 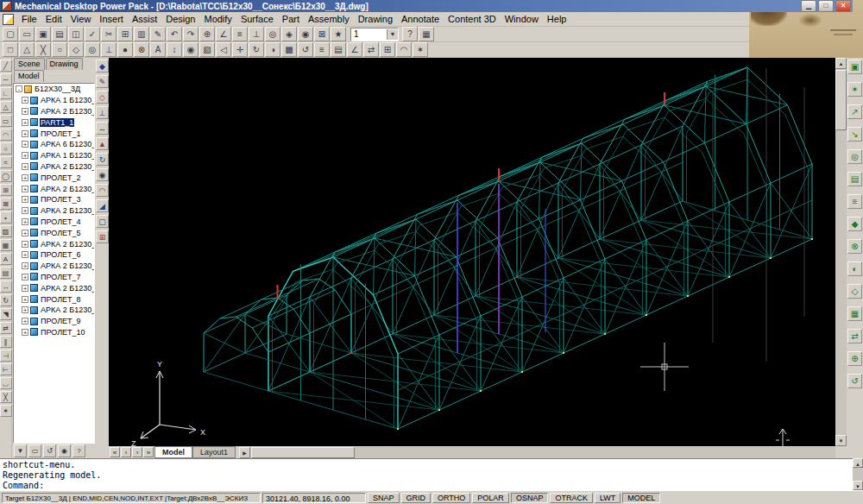 What do you see at coordinates (571, 498) in the screenshot?
I see `otrack-toggle: OTRACK` at bounding box center [571, 498].